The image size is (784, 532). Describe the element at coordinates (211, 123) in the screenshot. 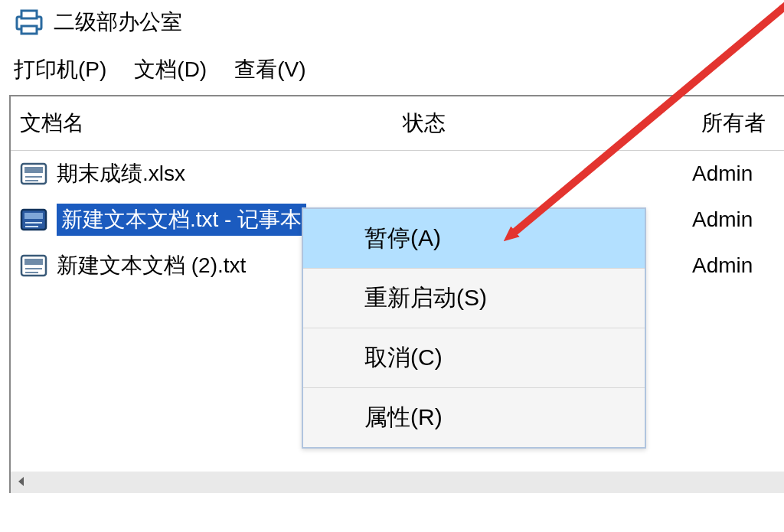

I see `column-header-name: 文档名` at that location.